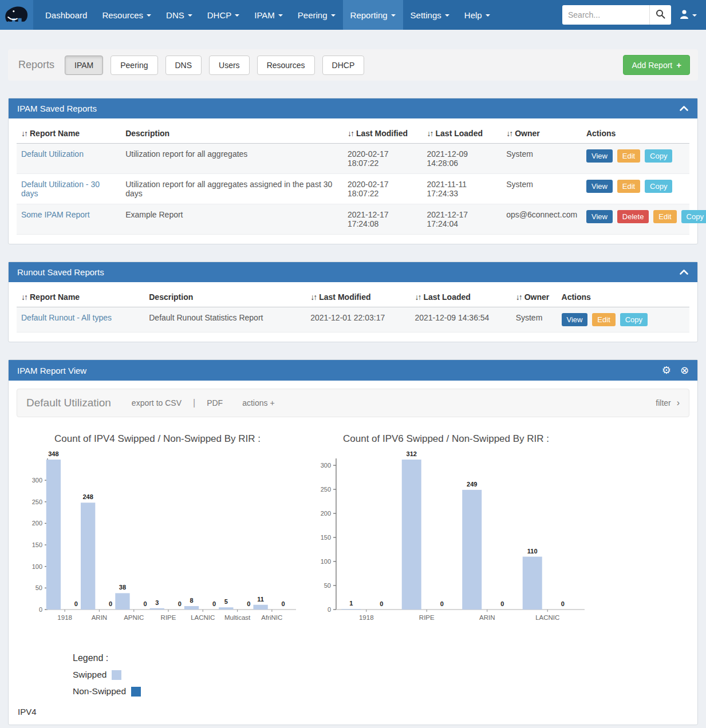 Image resolution: width=706 pixels, height=728 pixels. I want to click on nav-item-resources: Resources, so click(127, 15).